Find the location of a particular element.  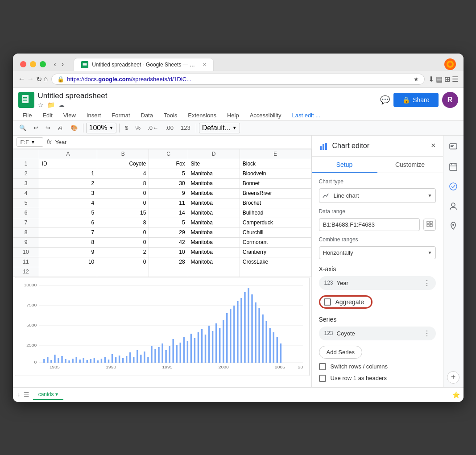

next-tab-button: › is located at coordinates (62, 64).